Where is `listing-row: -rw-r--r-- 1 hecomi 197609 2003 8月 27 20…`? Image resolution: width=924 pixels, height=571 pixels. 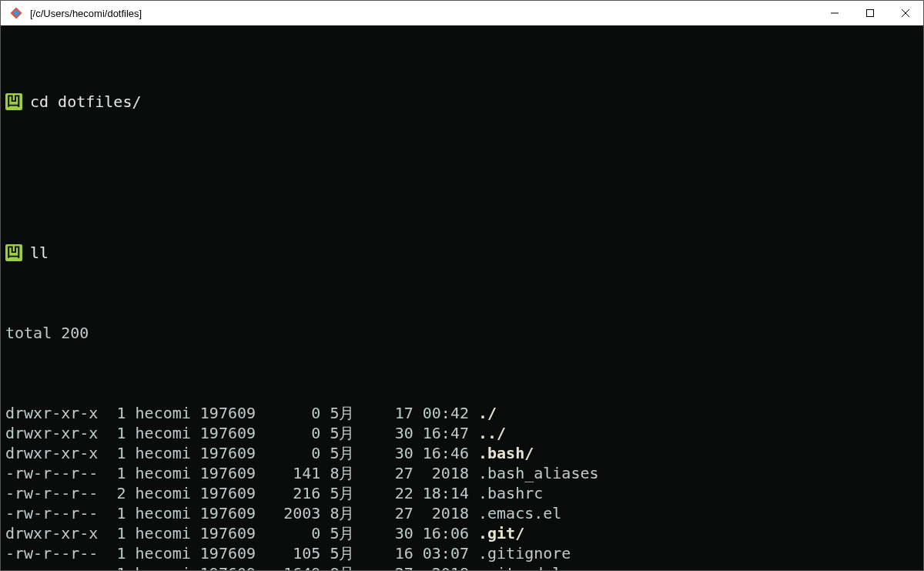
listing-row: -rw-r--r-- 1 hecomi 197609 2003 8月 27 20… is located at coordinates (462, 513).